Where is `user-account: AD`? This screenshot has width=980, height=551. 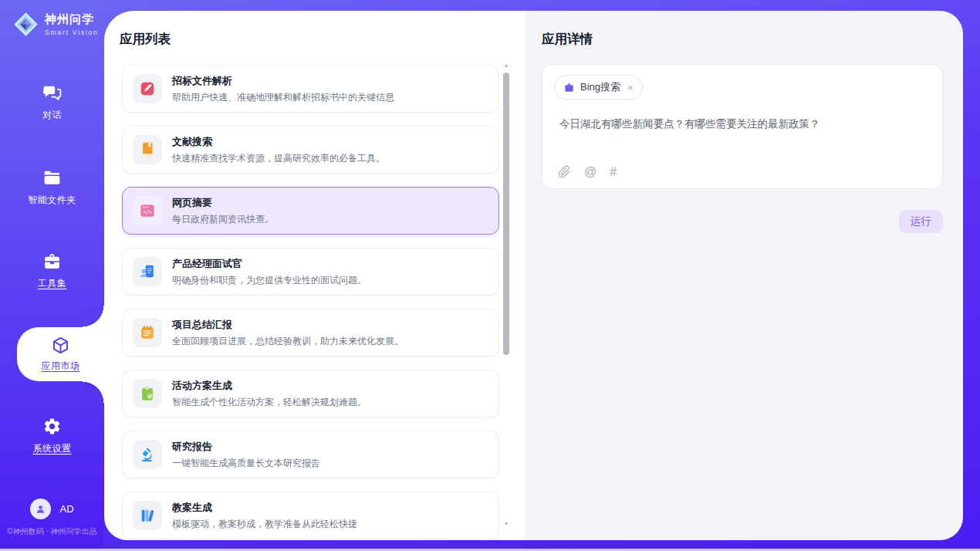 user-account: AD is located at coordinates (52, 509).